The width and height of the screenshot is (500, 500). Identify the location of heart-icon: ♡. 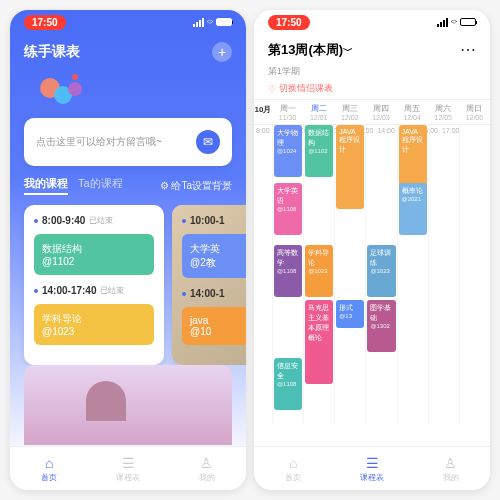
(272, 89).